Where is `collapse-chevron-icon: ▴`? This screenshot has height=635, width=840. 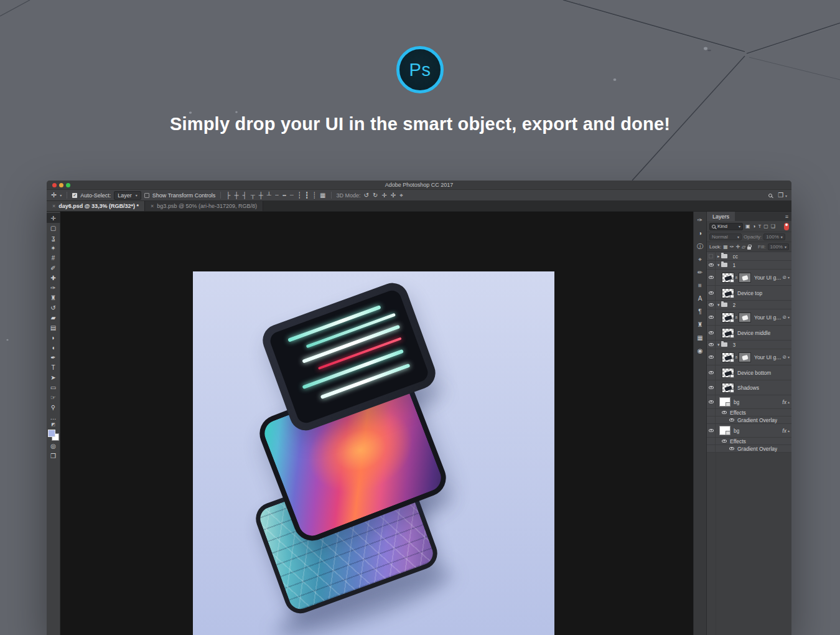
collapse-chevron-icon: ▴ is located at coordinates (789, 431).